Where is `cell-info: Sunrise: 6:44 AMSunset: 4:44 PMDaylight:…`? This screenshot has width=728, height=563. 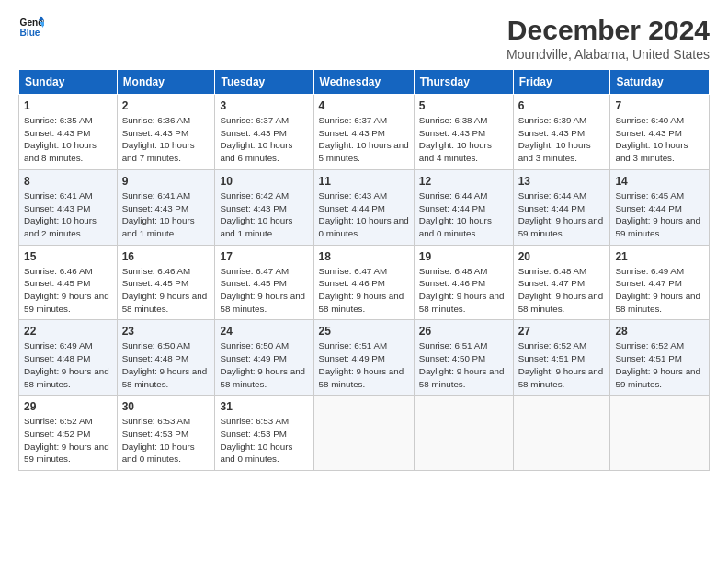 cell-info: Sunrise: 6:44 AMSunset: 4:44 PMDaylight:… is located at coordinates (561, 214).